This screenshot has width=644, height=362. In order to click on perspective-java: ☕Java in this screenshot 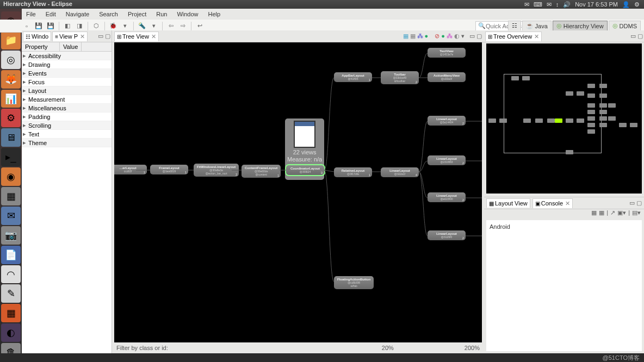, I will do `click(537, 26)`.